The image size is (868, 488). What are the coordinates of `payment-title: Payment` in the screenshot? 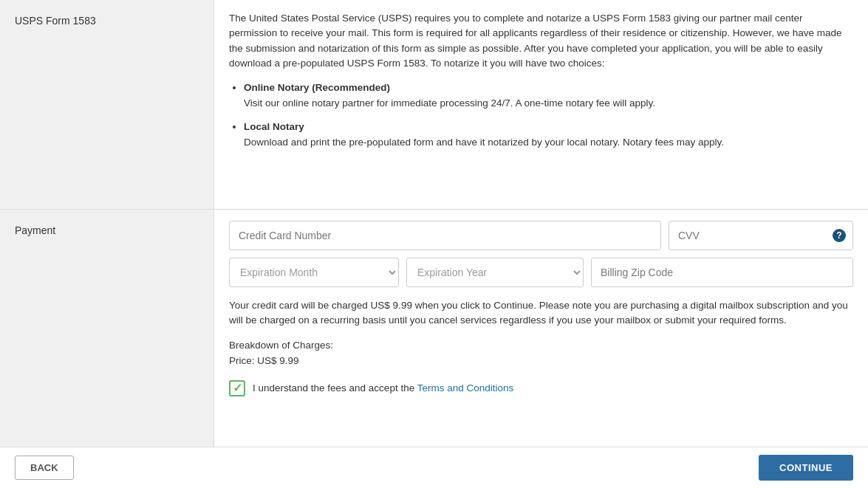 It's located at (35, 230).